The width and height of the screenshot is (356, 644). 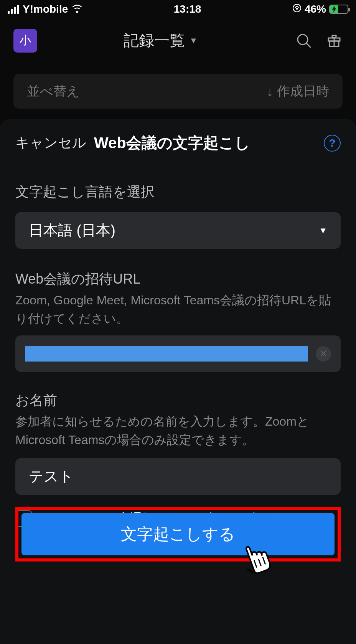 I want to click on cancel-button: キャンセル, so click(x=51, y=143).